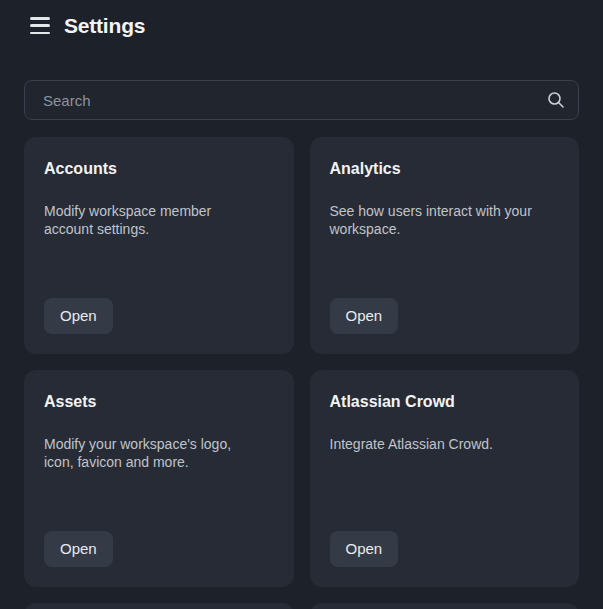 The image size is (603, 609). Describe the element at coordinates (150, 454) in the screenshot. I see `card-description: Modify your workspace's logo, icon, favi…` at that location.